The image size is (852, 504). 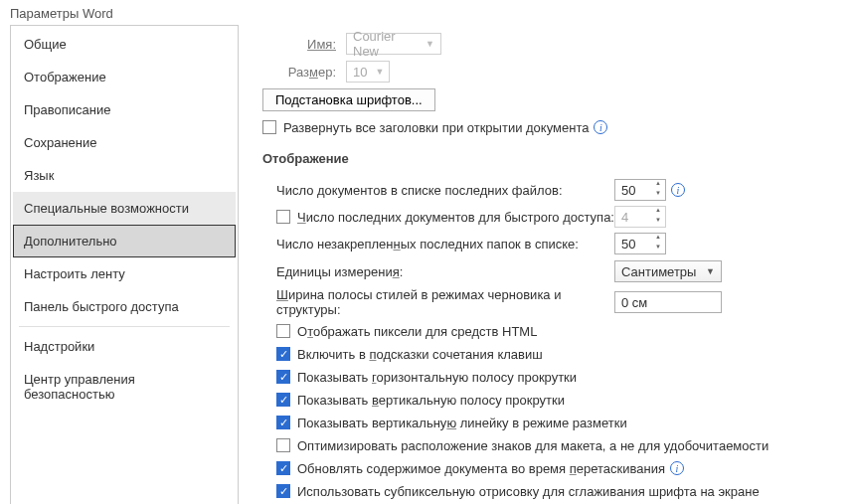 What do you see at coordinates (418, 332) in the screenshot?
I see `pixels-html-label: Отображать пиксели для средств HTML` at bounding box center [418, 332].